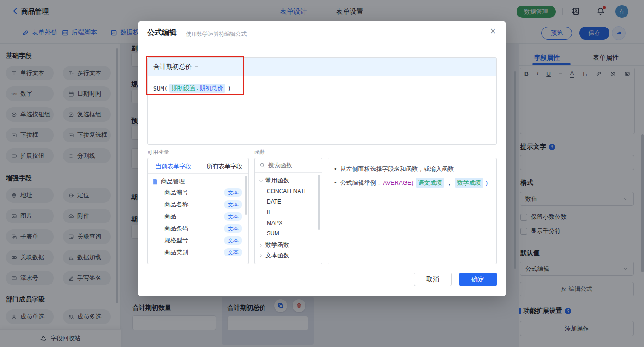 This screenshot has height=347, width=644. What do you see at coordinates (203, 252) in the screenshot?
I see `tree-field-row: 商品类别文本` at bounding box center [203, 252].